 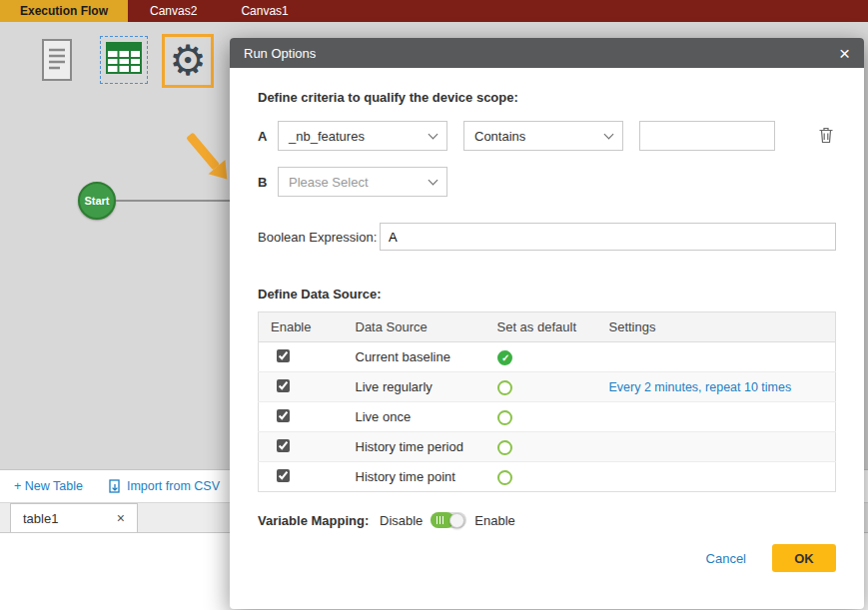 What do you see at coordinates (116, 486) in the screenshot?
I see `import-csv-icon` at bounding box center [116, 486].